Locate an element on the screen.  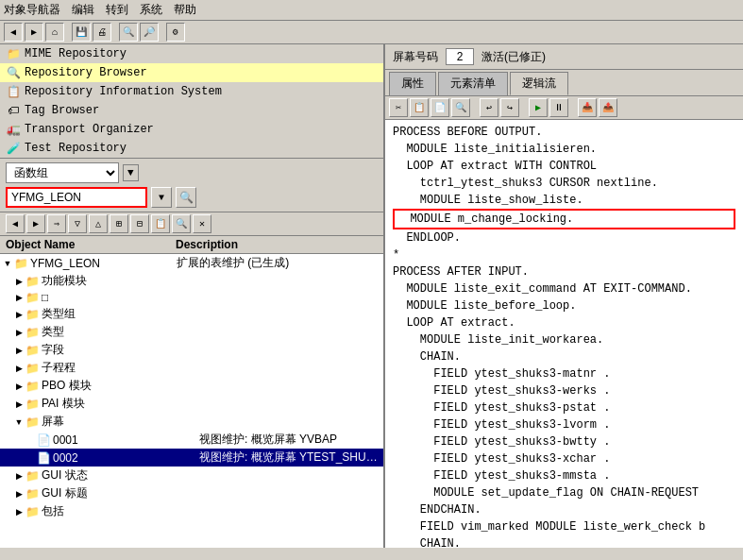
code-line-l21: FIELD ytest_shuks3-mmsta . is located at coordinates (565, 476).